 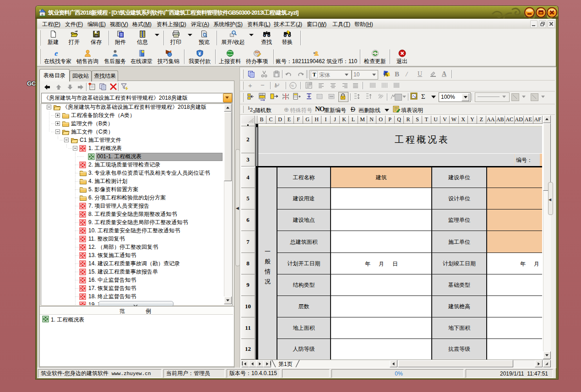 What do you see at coordinates (257, 52) in the screenshot?
I see `svg-text: DVD` at bounding box center [257, 52].